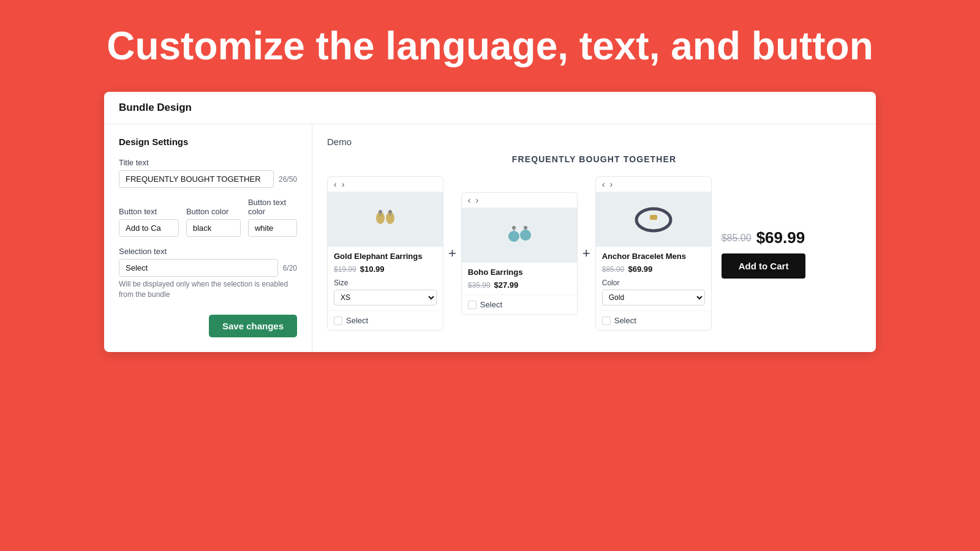  I want to click on price-original-2: $35.99, so click(479, 285).